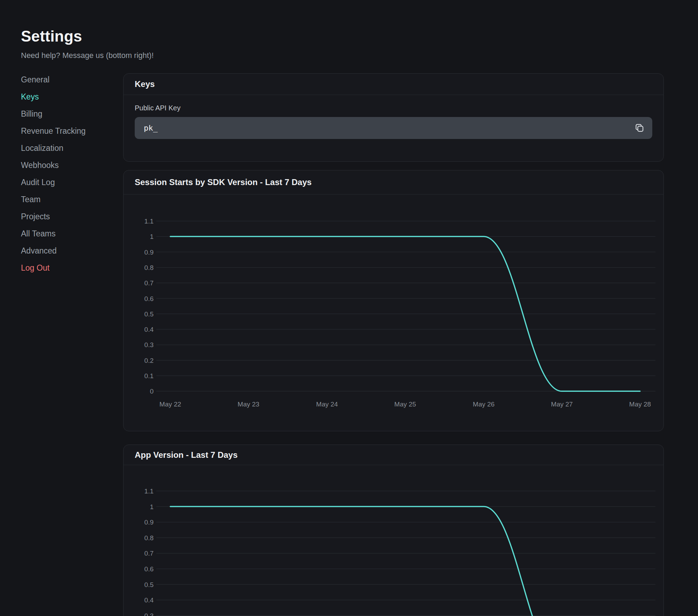  I want to click on svg-text: 0, so click(151, 391).